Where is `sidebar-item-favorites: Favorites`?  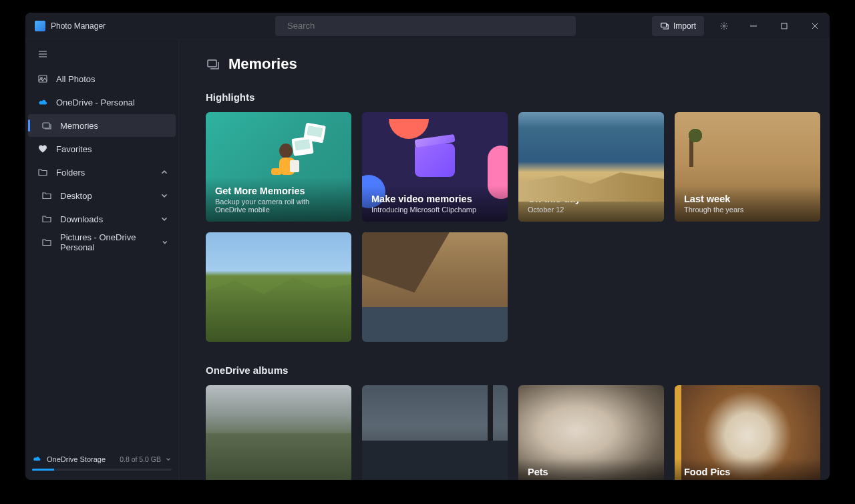 sidebar-item-favorites: Favorites is located at coordinates (102, 149).